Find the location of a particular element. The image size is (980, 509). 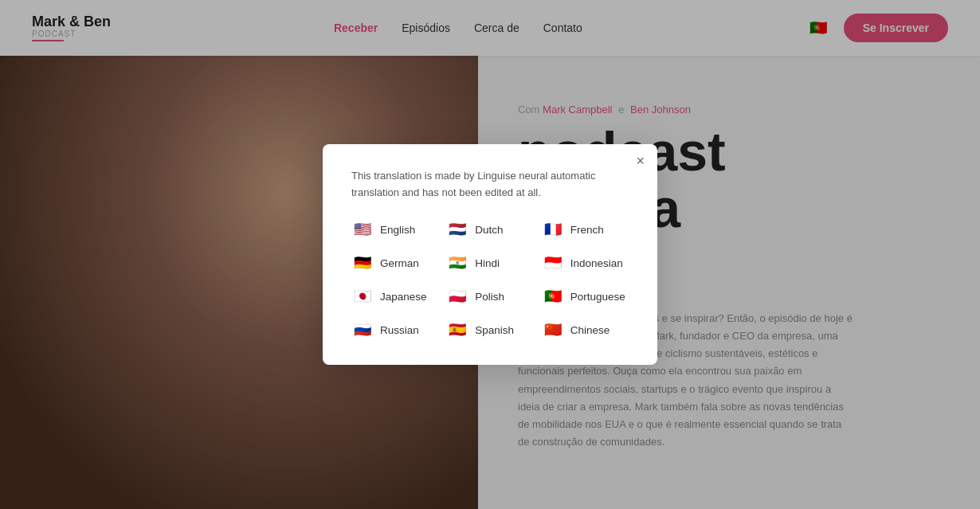

translation-modal: × This translation is made by Linguise n… is located at coordinates (490, 255).